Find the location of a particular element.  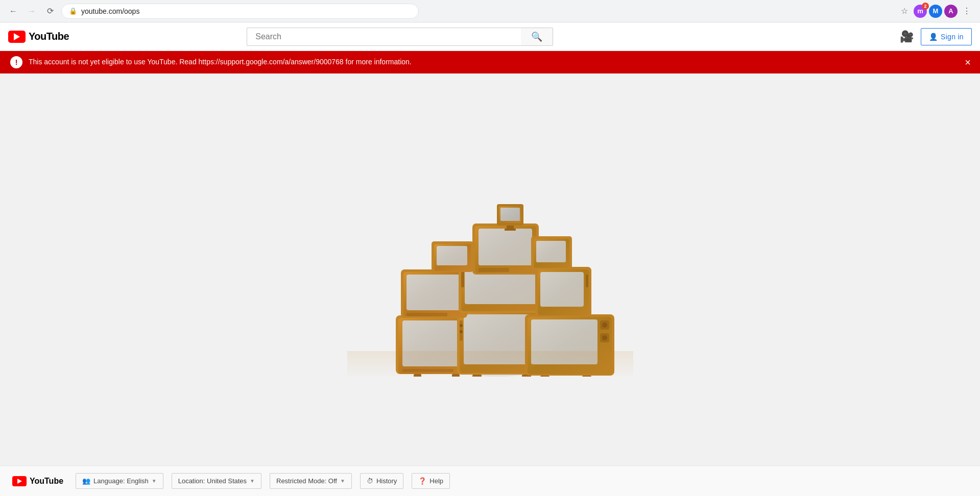

tv-top-center is located at coordinates (506, 249).